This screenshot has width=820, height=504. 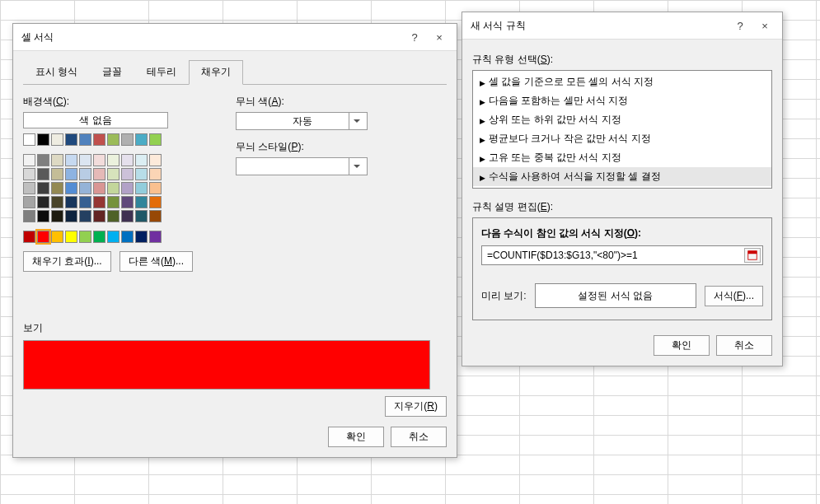 I want to click on rule-type-item: 다음을 포함하는 셀만 서식 지정, so click(x=622, y=100).